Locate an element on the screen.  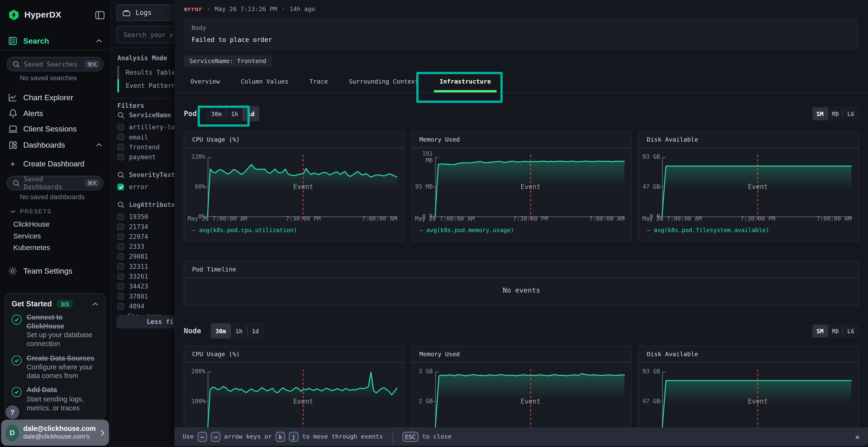
tab-surrounding-context: Surrounding Context is located at coordinates (383, 83).